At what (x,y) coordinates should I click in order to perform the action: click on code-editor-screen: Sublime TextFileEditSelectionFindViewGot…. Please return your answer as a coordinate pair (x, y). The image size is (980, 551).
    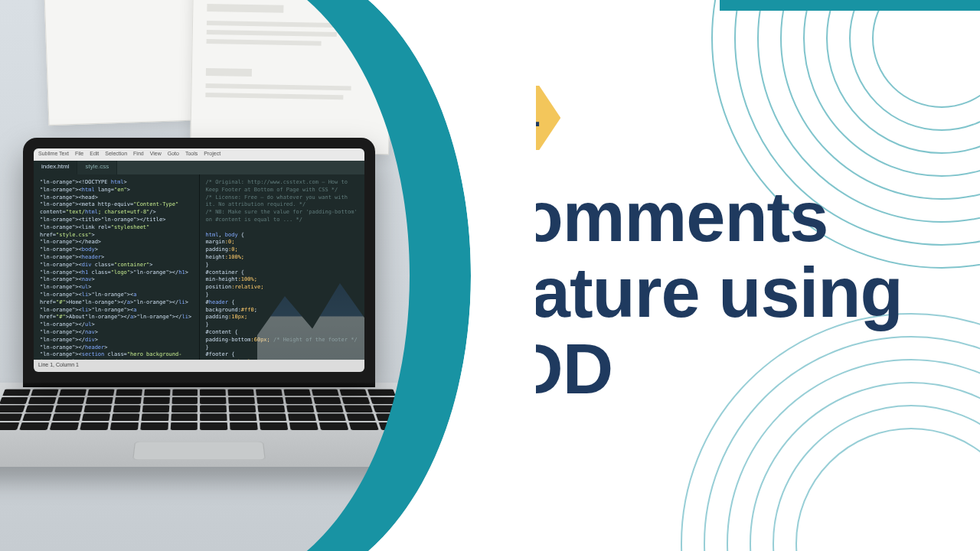
    Looking at the image, I should click on (199, 260).